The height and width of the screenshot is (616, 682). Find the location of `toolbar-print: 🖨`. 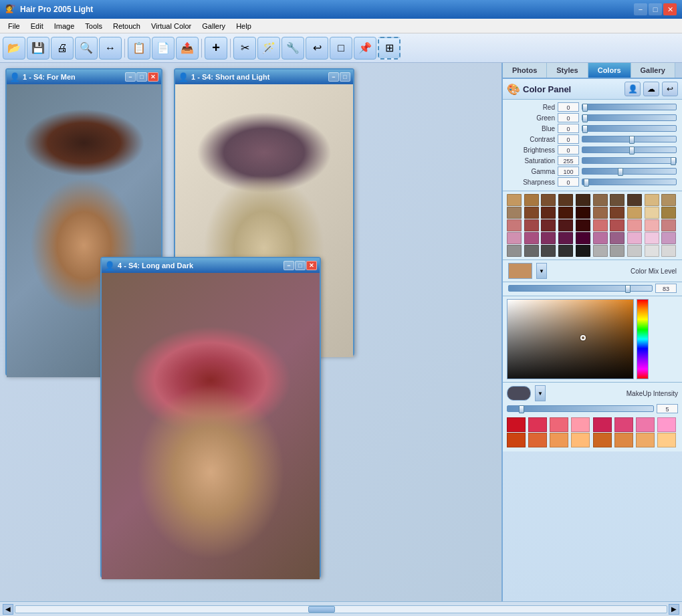

toolbar-print: 🖨 is located at coordinates (62, 48).